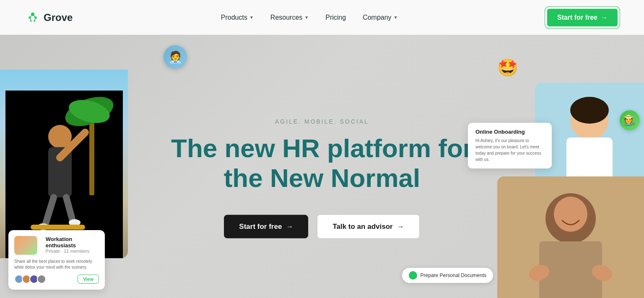 This screenshot has height=298, width=644. Describe the element at coordinates (335, 18) in the screenshot. I see `nav-pricing: Pricing` at that location.